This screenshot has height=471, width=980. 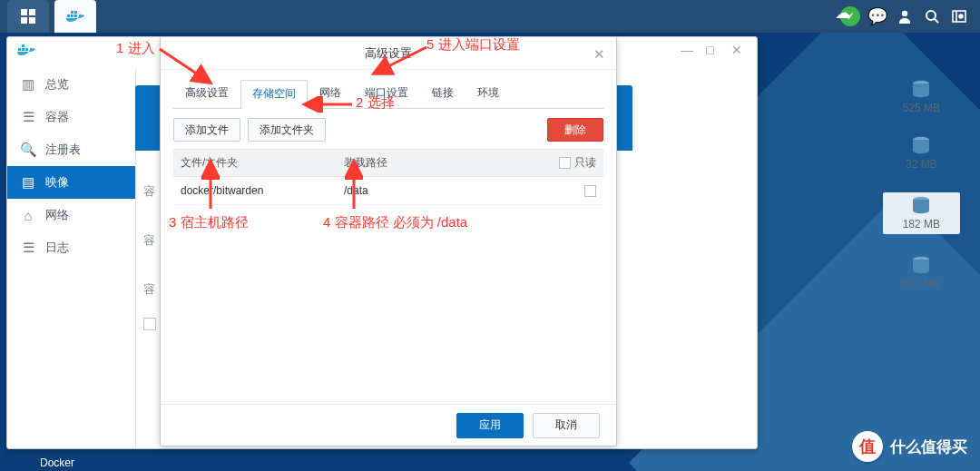 I want to click on size-item: 525 MB, so click(x=922, y=97).